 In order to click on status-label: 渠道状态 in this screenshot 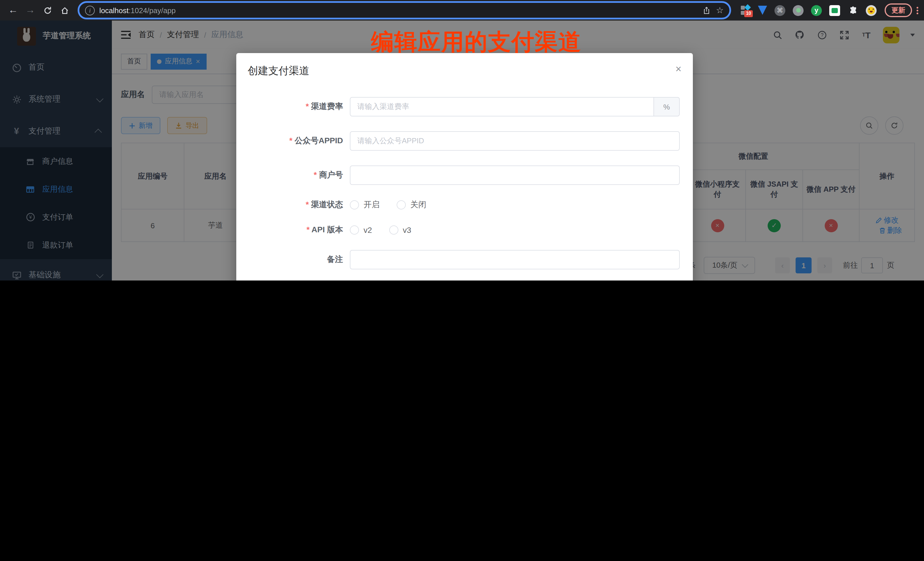, I will do `click(293, 205)`.